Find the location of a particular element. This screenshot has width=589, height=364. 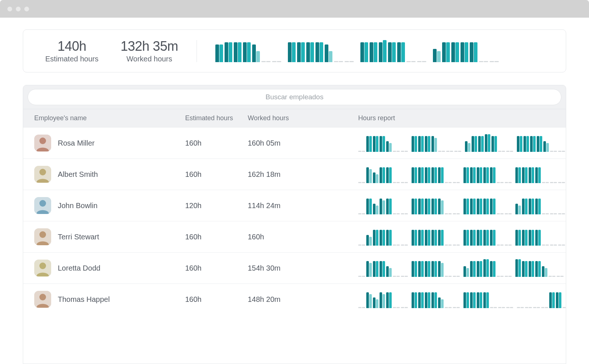

table-row: Loretta Dodd160h154h 30m is located at coordinates (294, 268).